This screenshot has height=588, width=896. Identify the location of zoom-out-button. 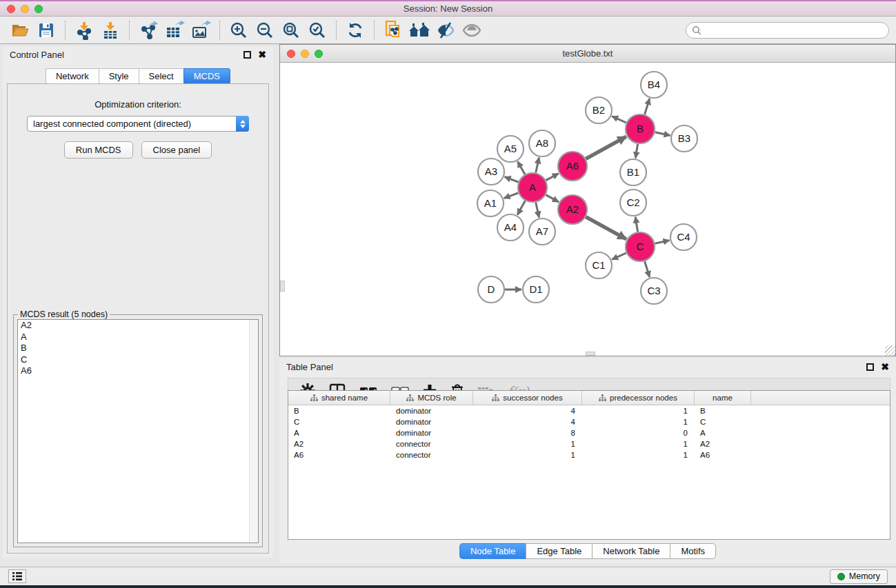
(265, 30).